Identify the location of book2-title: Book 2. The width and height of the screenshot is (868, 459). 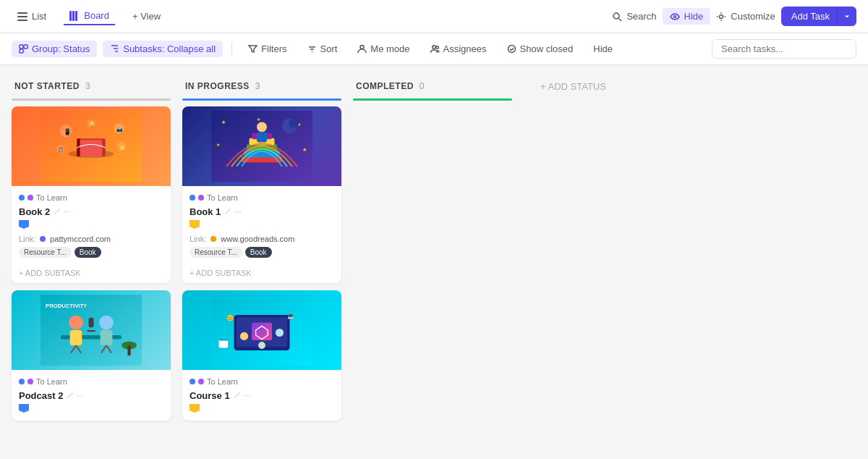
(91, 211).